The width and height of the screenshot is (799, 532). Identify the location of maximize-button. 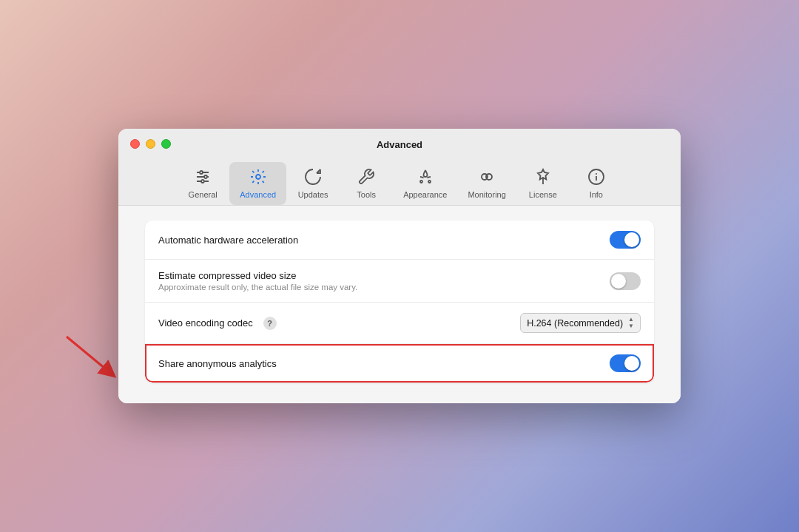
(166, 144).